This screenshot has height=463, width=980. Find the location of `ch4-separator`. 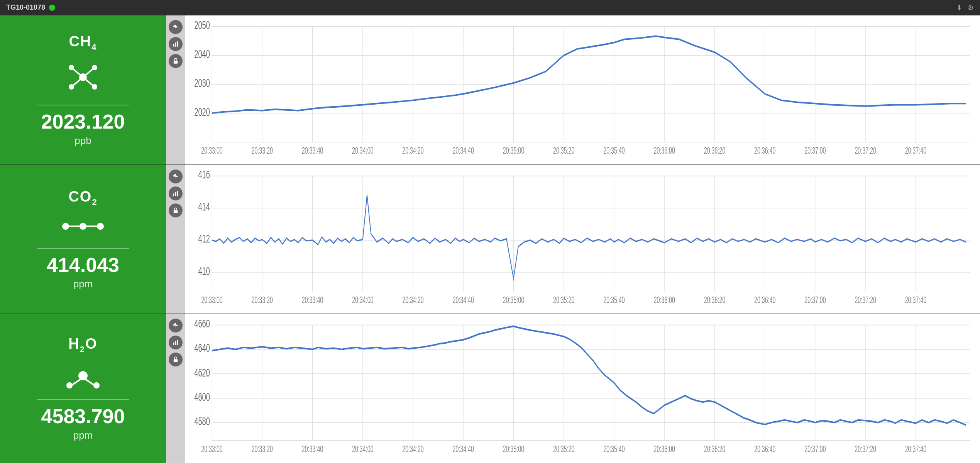

ch4-separator is located at coordinates (83, 105).